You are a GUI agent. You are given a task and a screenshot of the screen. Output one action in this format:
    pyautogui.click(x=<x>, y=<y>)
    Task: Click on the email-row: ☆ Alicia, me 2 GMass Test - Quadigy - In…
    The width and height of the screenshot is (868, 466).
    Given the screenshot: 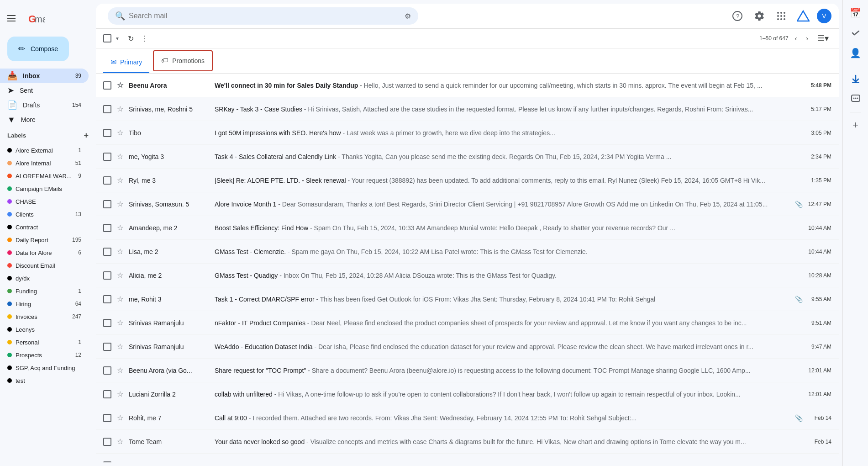 What is the action you would take?
    pyautogui.click(x=468, y=275)
    